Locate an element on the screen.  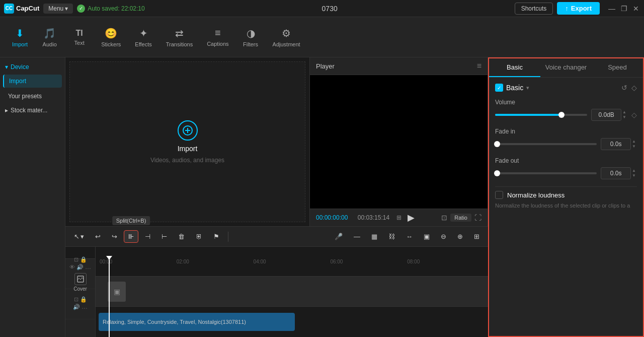
fade-out-slider is located at coordinates (546, 173).